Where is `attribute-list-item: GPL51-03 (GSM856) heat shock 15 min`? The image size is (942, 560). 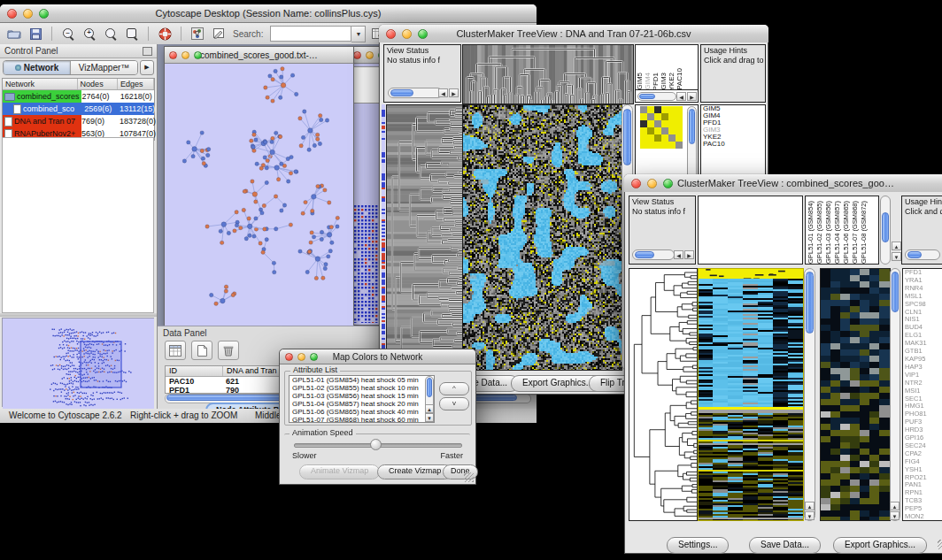
attribute-list-item: GPL51-03 (GSM856) heat shock 15 min is located at coordinates (361, 396).